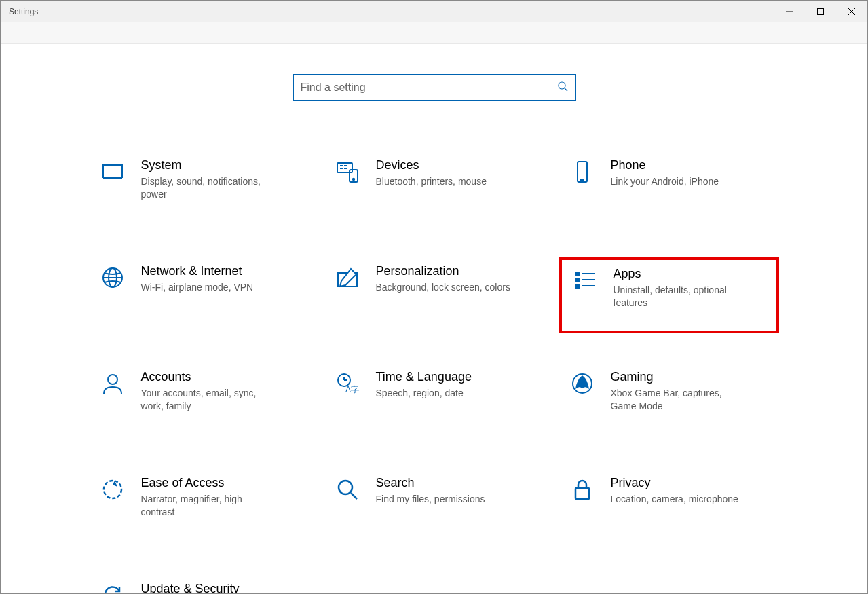 The height and width of the screenshot is (594, 868). I want to click on tile-update: Update & Security Windows Update, recove…, so click(200, 584).